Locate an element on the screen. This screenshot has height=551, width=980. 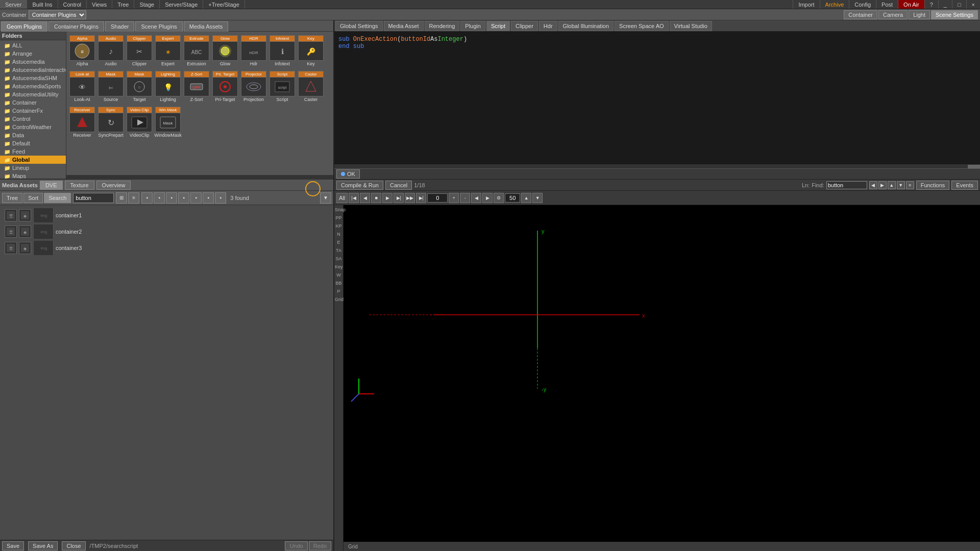
settings-btn: ▼ is located at coordinates (326, 198).